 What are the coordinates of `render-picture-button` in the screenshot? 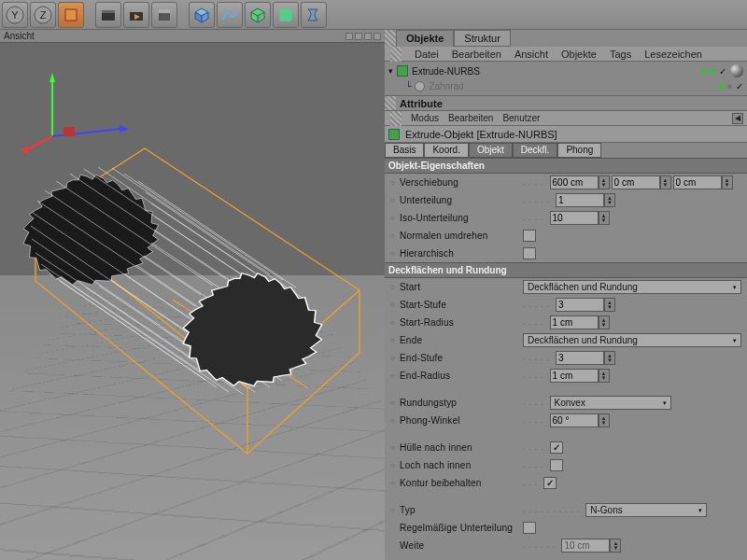 It's located at (108, 15).